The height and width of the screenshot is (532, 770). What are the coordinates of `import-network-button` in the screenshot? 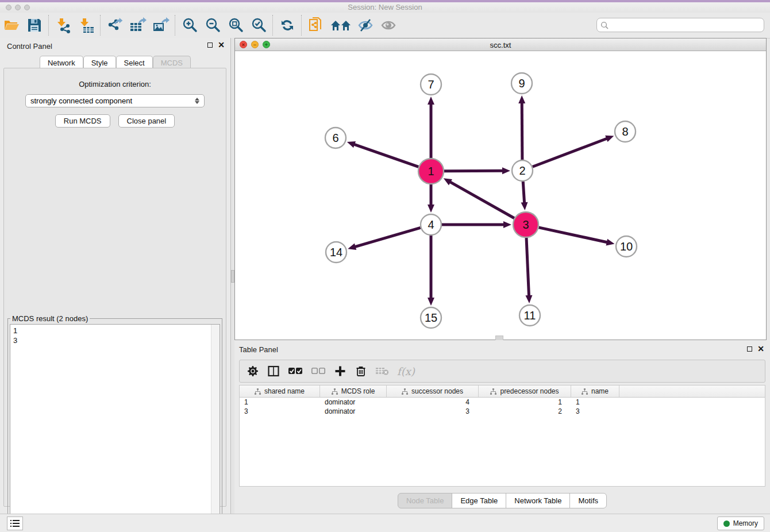 It's located at (63, 25).